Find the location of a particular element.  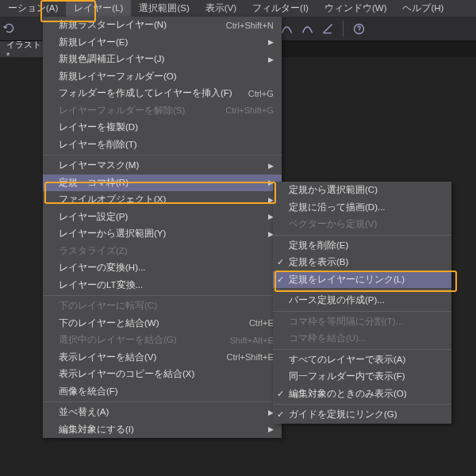

menubar: ーション(A) レイヤー(L) 選択範囲(S) 表示(V) フィルター(I) ウ… is located at coordinates (238, 8).